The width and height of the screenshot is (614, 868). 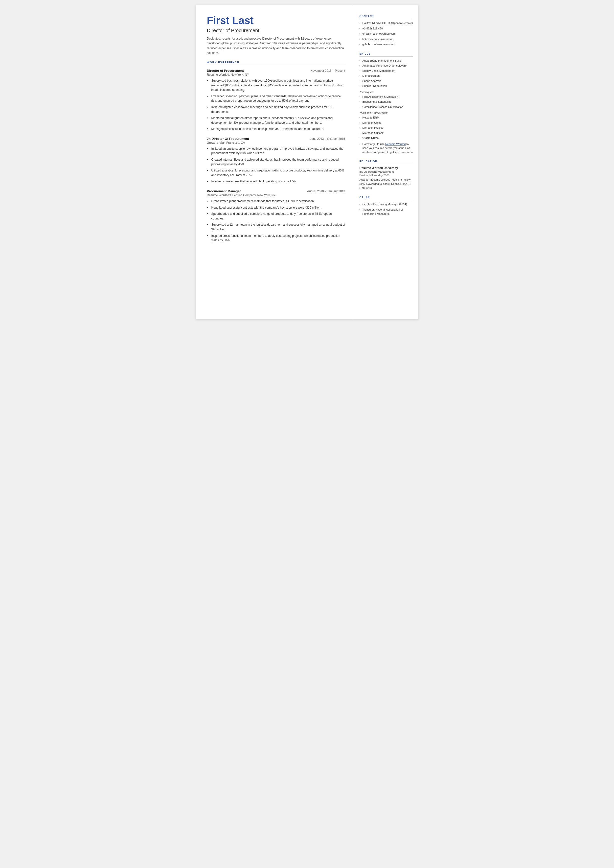 What do you see at coordinates (276, 216) in the screenshot?
I see `job-block-3: Procurement Manager August 2010 – Januar…` at bounding box center [276, 216].